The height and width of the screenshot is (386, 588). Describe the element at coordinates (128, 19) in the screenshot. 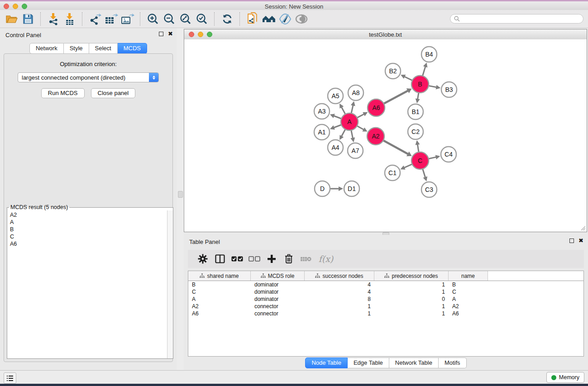

I see `export-image-icon` at that location.